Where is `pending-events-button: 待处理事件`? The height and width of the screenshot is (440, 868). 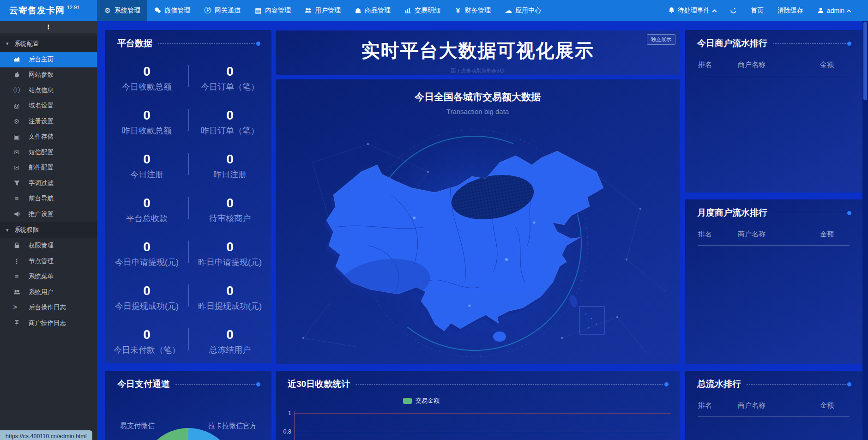
pending-events-button: 待处理事件 is located at coordinates (692, 11).